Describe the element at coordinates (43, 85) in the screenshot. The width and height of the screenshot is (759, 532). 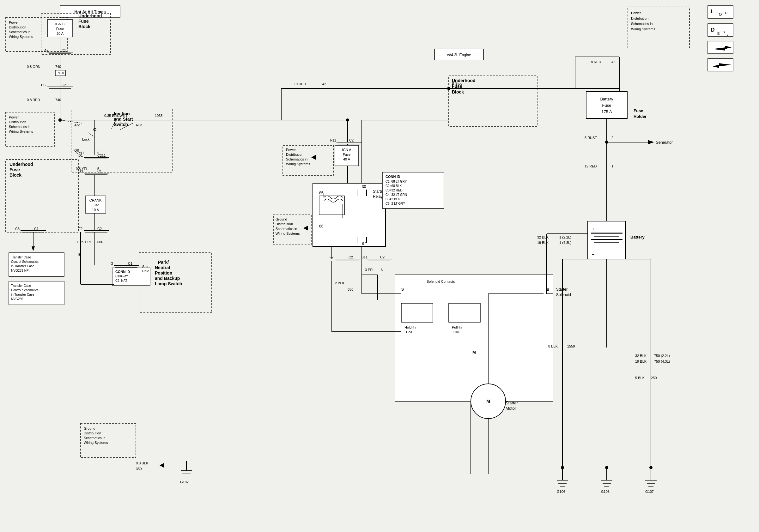
I see `svg-text: D5` at that location.